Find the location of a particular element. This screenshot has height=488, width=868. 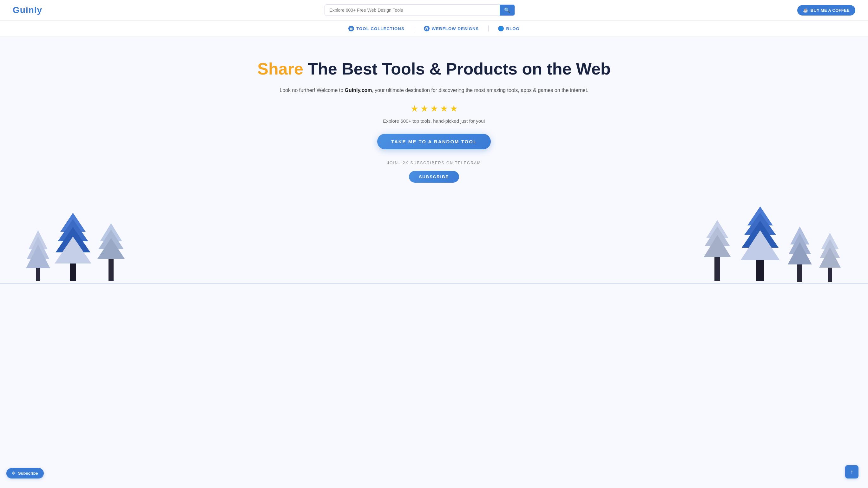

tree-right-small is located at coordinates (800, 254).